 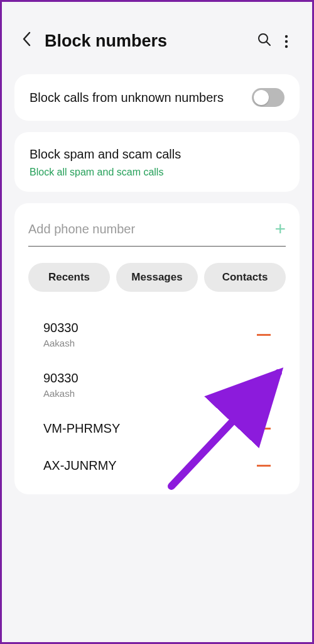 What do you see at coordinates (245, 277) in the screenshot?
I see `tab-contacts: Contacts` at bounding box center [245, 277].